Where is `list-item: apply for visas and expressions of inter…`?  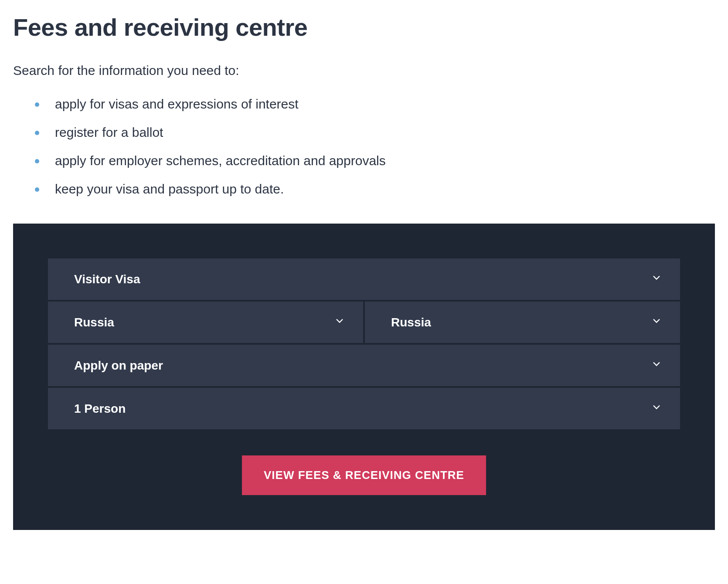
list-item: apply for visas and expressions of inter… is located at coordinates (375, 104).